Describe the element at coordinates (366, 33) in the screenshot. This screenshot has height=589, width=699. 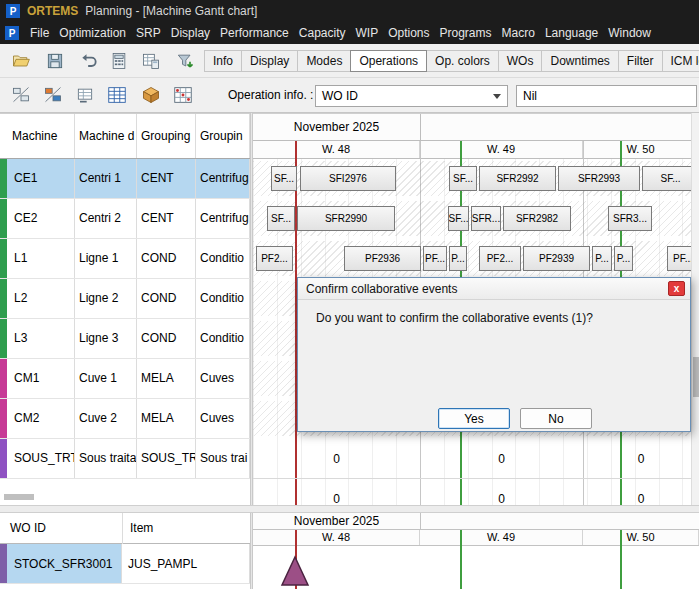
I see `menu-wip: WIP` at that location.